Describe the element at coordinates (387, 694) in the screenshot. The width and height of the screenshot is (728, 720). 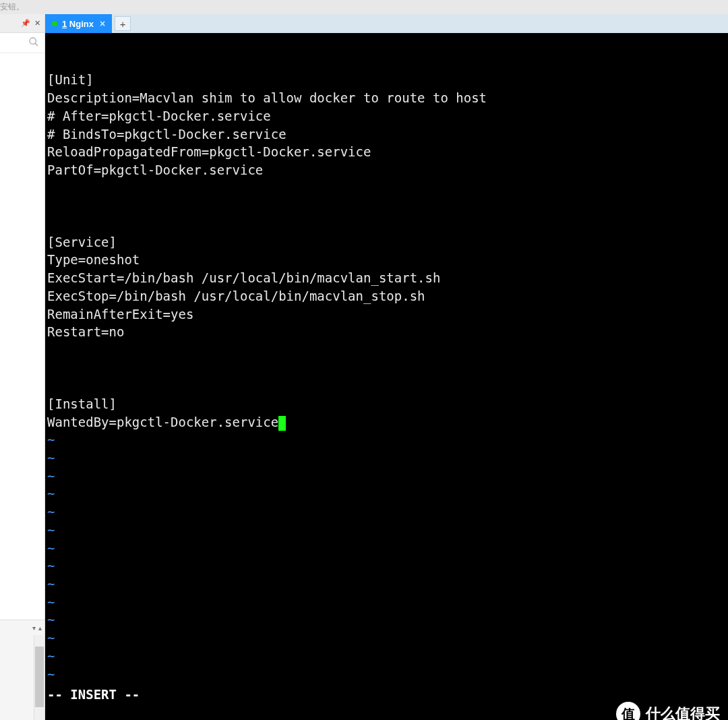
I see `vim-status-line: -- INSERT --` at that location.